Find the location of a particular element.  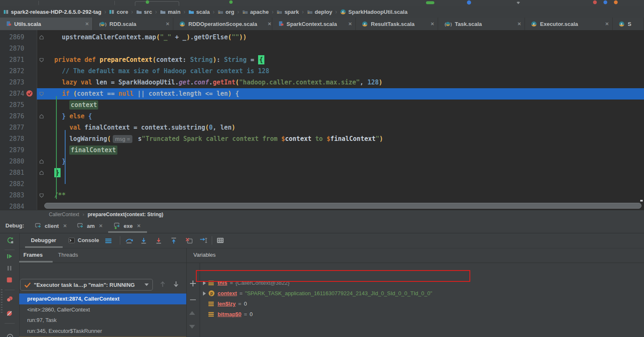

frame-row: prepareContext:2874, CallerContext is located at coordinates (103, 299).